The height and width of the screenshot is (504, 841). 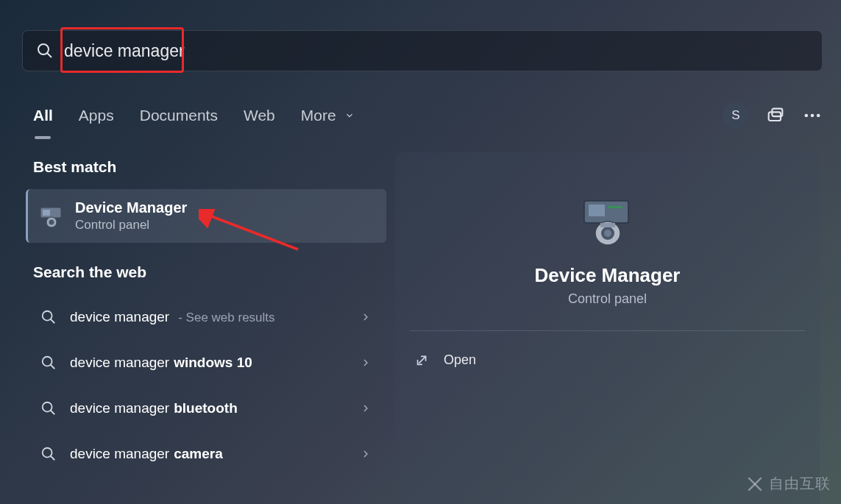 I want to click on open-label: Open, so click(x=460, y=361).